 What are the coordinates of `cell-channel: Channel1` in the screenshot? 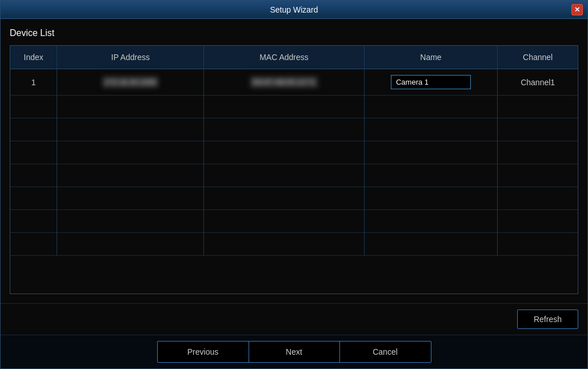 It's located at (538, 82).